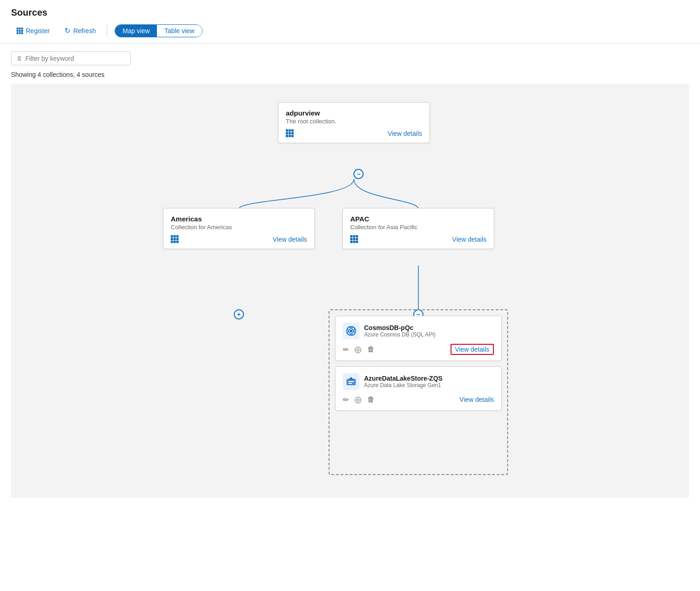 The image size is (700, 591). What do you see at coordinates (400, 331) in the screenshot?
I see `cosmos-text: CosmosDB-pQc Azure Cosmos DB (SQL API)` at bounding box center [400, 331].